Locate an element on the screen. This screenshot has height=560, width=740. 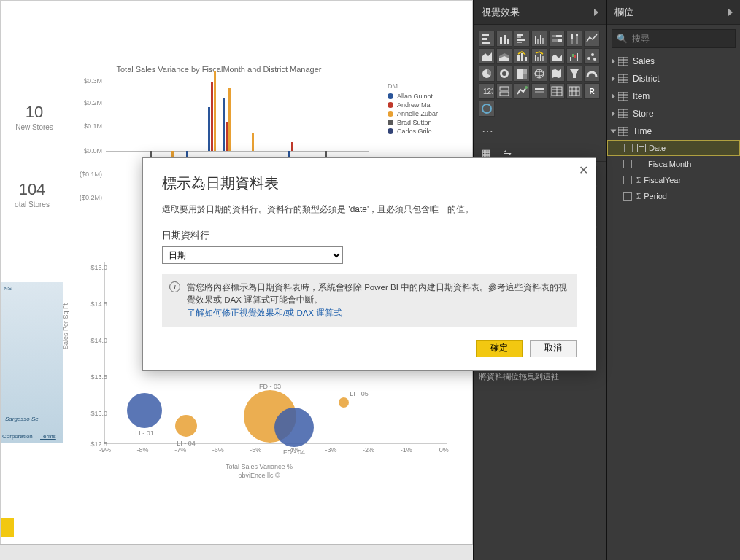
date-column-label: 日期資料行 is located at coordinates (369, 236).